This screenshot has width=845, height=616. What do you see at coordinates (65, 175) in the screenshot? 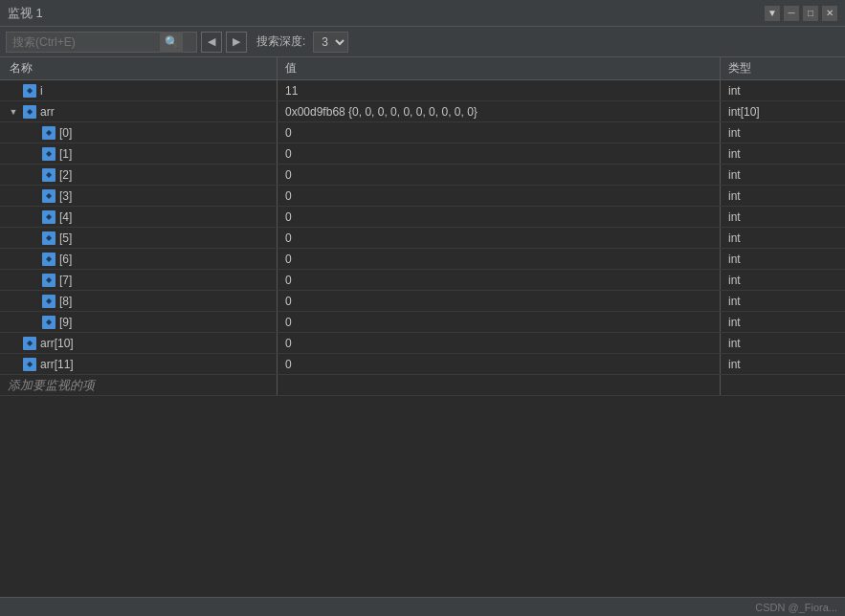
I see `variable-name: [2]` at bounding box center [65, 175].